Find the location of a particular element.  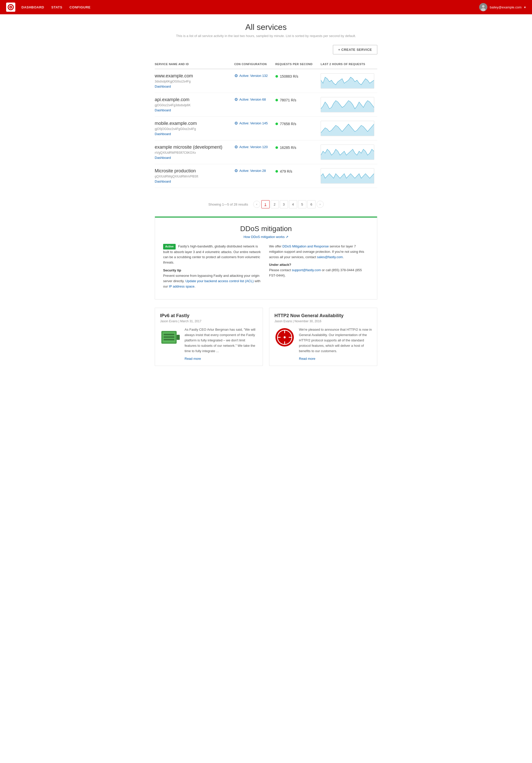

service-info-2: mobile.example.com gjO5jOG0oz2s4FgG0oz2s… is located at coordinates (195, 129).